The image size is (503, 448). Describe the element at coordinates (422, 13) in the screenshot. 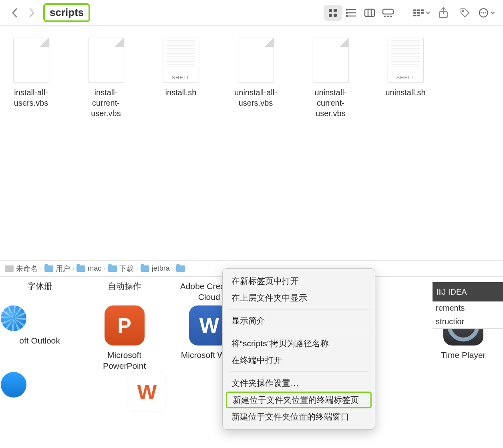

I see `group-button` at that location.